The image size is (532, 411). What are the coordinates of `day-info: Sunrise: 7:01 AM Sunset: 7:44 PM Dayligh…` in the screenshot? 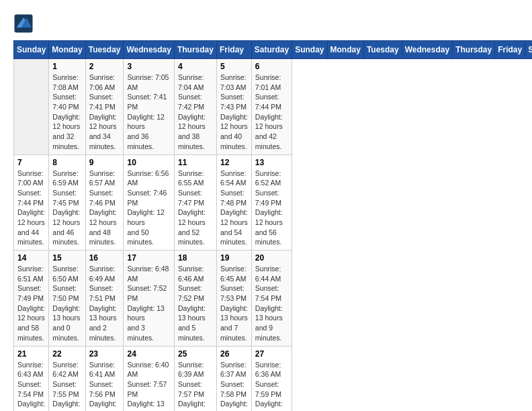 It's located at (271, 112).